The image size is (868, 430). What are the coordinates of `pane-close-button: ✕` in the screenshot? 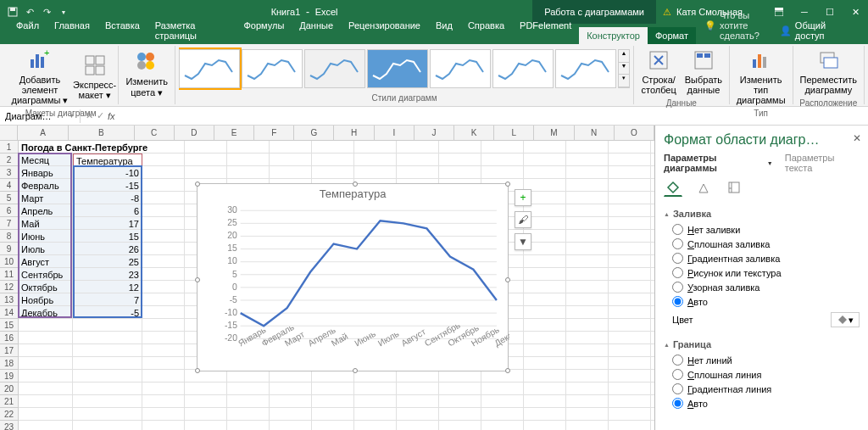 It's located at (857, 138).